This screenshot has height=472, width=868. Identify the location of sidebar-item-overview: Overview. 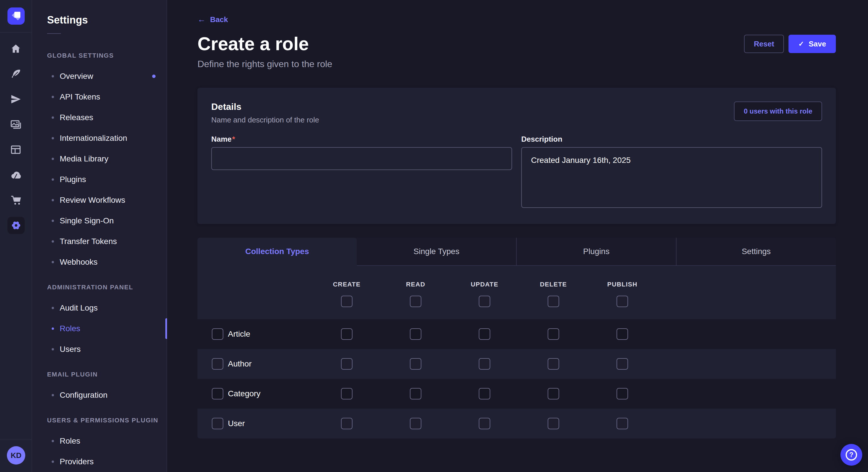
(107, 76).